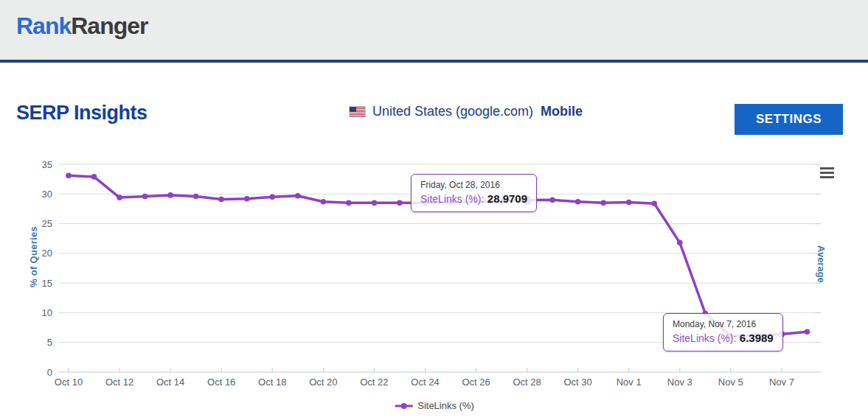  I want to click on legend-item-sitelinks: SiteLinks (%), so click(434, 405).